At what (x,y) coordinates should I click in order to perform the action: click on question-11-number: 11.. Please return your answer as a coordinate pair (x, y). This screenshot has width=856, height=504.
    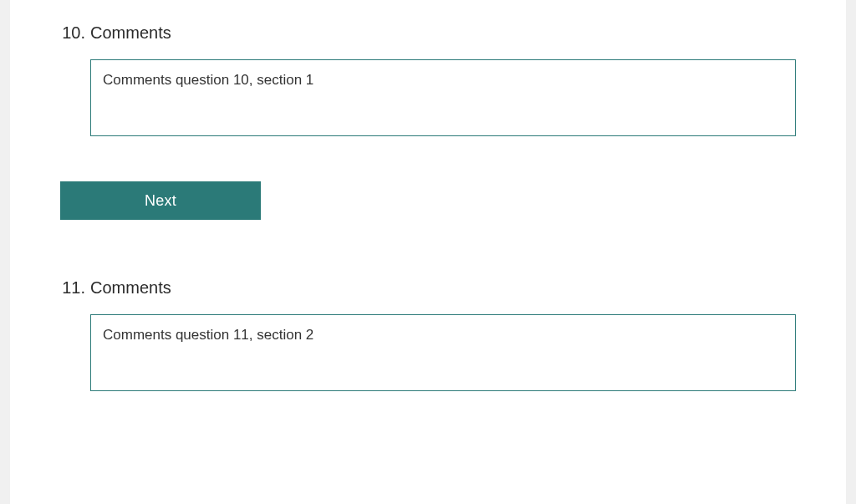
    Looking at the image, I should click on (73, 288).